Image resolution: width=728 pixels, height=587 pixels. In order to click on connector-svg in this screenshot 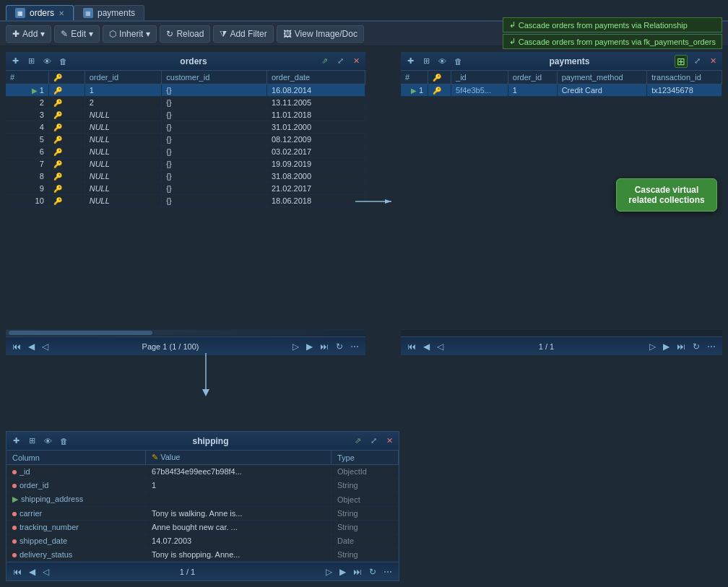, I will do `click(206, 375)`.